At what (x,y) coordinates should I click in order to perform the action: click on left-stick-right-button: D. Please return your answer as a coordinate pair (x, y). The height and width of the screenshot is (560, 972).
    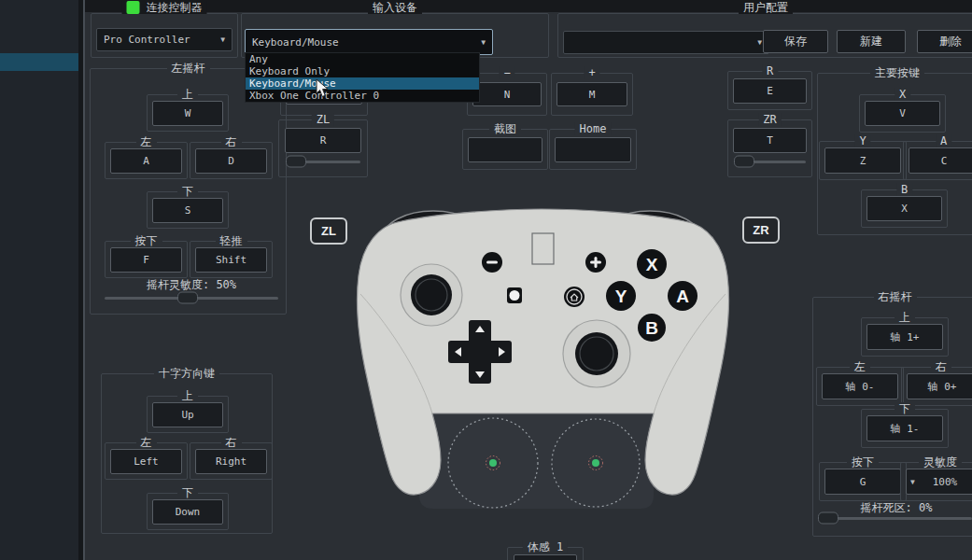
    Looking at the image, I should click on (232, 161).